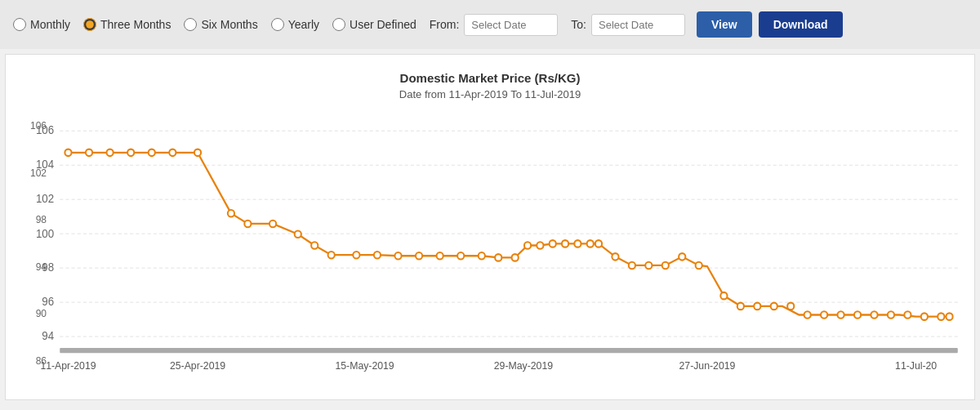 The width and height of the screenshot is (980, 410). What do you see at coordinates (47, 268) in the screenshot?
I see `svg-text: 98` at bounding box center [47, 268].